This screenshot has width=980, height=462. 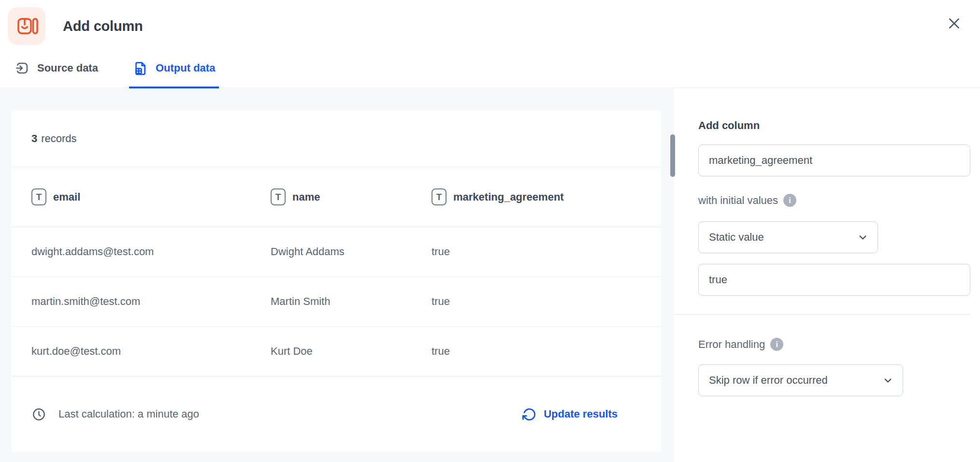 I want to click on add-column-logo, so click(x=27, y=26).